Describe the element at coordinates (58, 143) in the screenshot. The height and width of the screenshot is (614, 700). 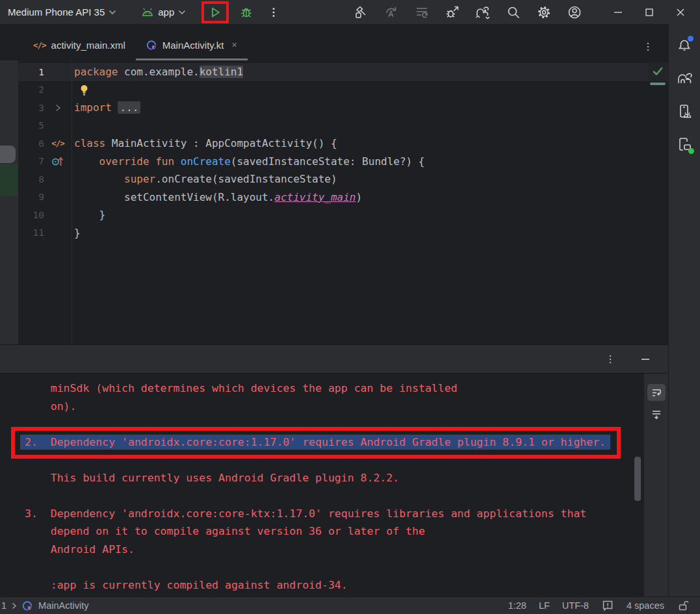
I see `go-to-xml-icon: </>` at that location.